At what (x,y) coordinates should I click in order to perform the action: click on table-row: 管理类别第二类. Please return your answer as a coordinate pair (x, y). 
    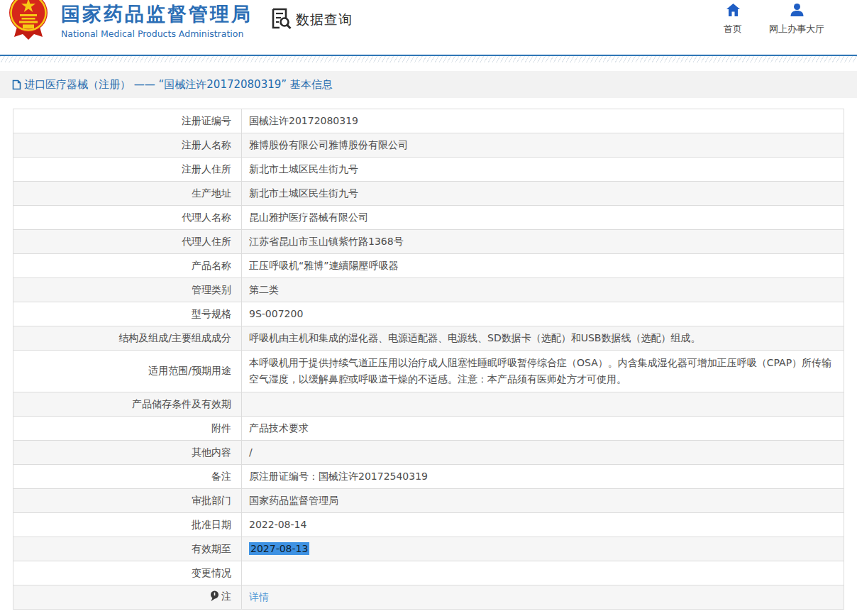
    Looking at the image, I should click on (428, 290).